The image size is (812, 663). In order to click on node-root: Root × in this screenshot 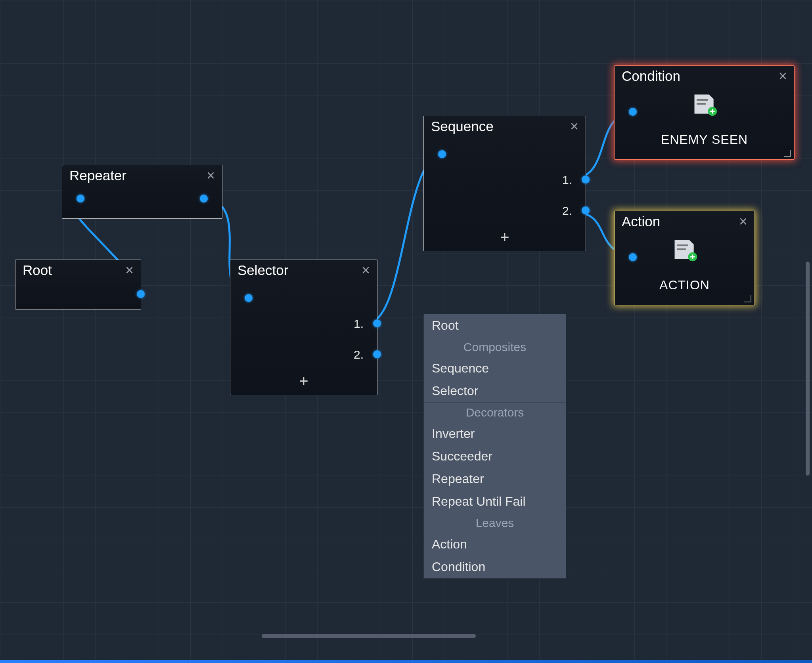, I will do `click(78, 285)`.